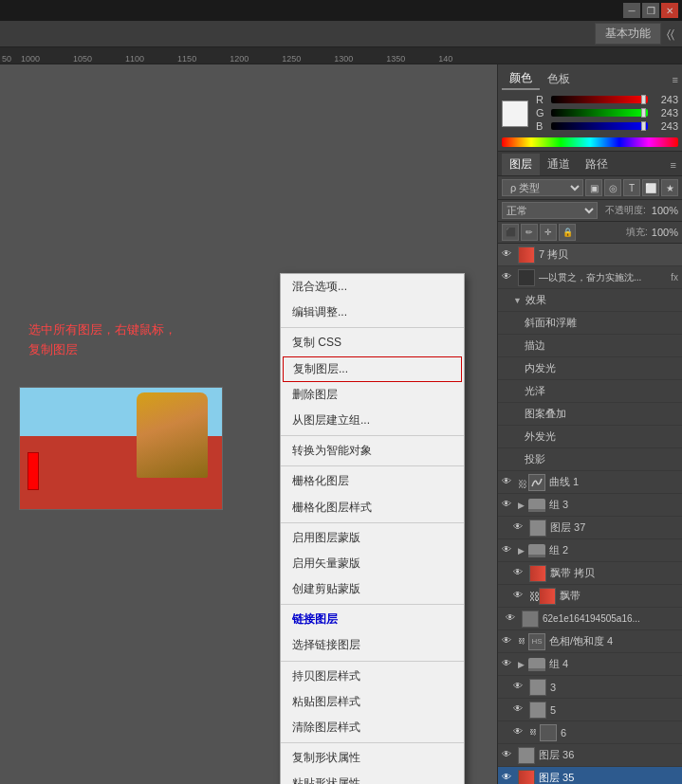 Image resolution: width=682 pixels, height=784 pixels. Describe the element at coordinates (372, 777) in the screenshot. I see `menu-item-paste-shape: 粘贴形状属性` at that location.